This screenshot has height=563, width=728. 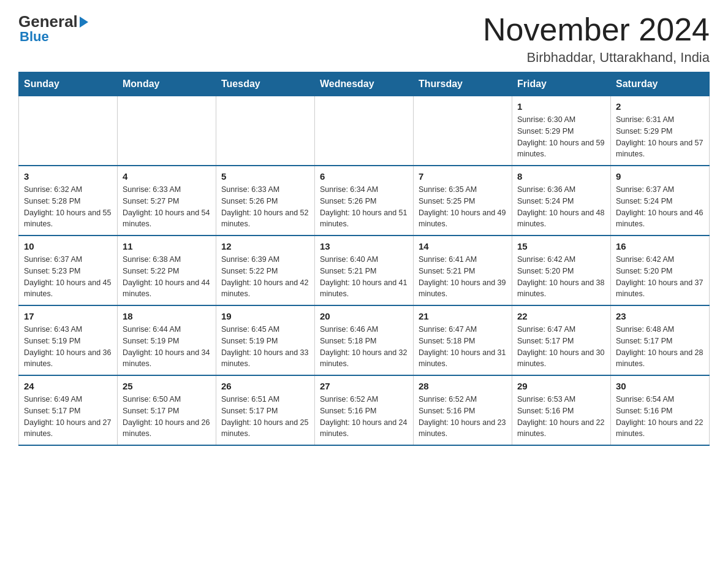 I want to click on day-info: Sunrise: 6:45 AM Sunset: 5:19 PM Dayligh…, so click(x=265, y=347).